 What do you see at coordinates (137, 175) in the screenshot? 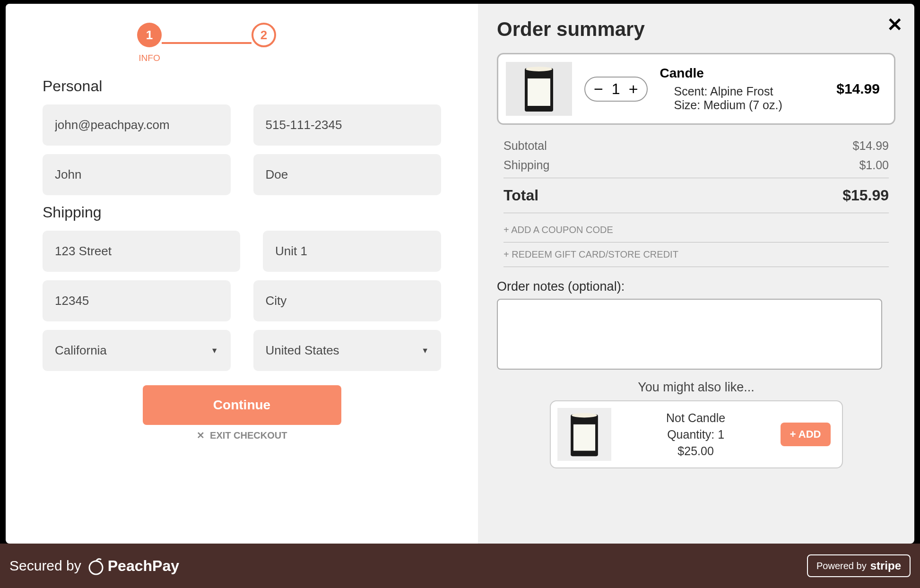
I see `first-name-field` at bounding box center [137, 175].